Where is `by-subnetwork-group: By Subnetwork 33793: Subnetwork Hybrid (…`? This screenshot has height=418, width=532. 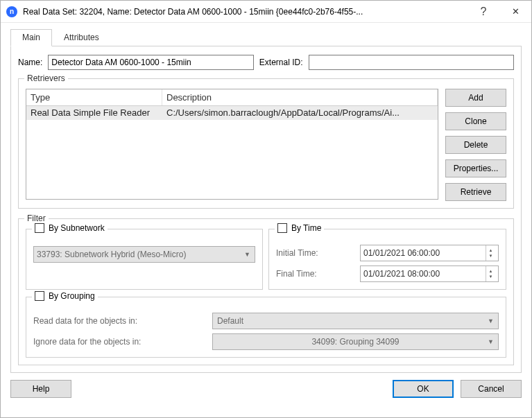
by-subnetwork-group: By Subnetwork 33793: Subnetwork Hybrid (… is located at coordinates (144, 259).